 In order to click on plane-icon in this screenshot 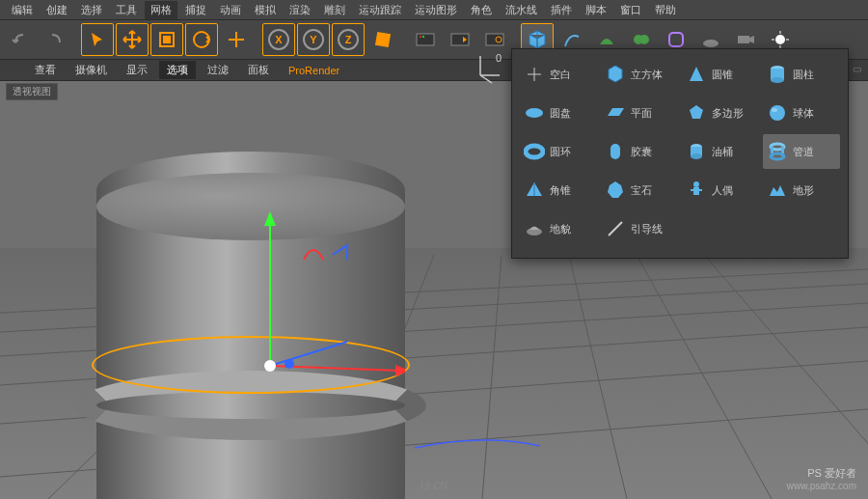, I will do `click(615, 113)`.